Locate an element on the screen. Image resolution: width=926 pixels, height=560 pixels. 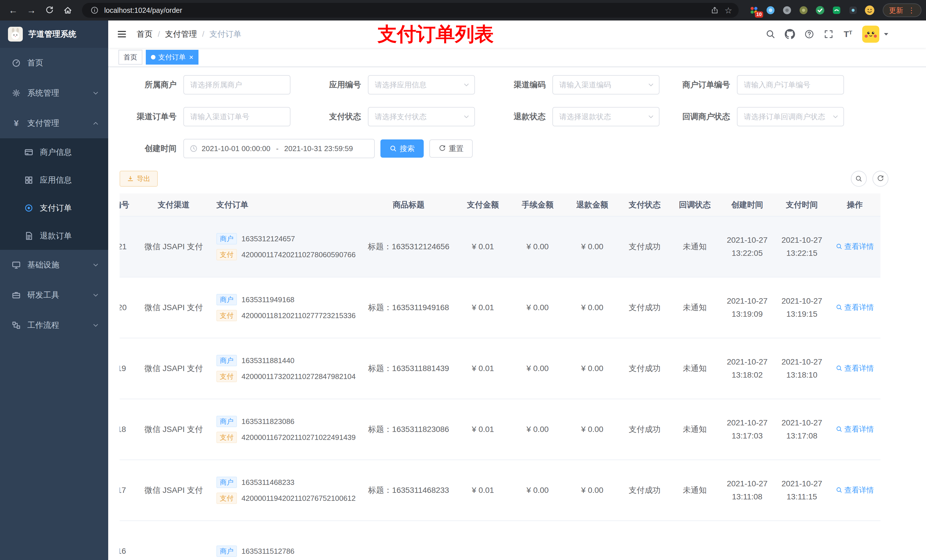
tab-pay-order: 支付订单× is located at coordinates (172, 57).